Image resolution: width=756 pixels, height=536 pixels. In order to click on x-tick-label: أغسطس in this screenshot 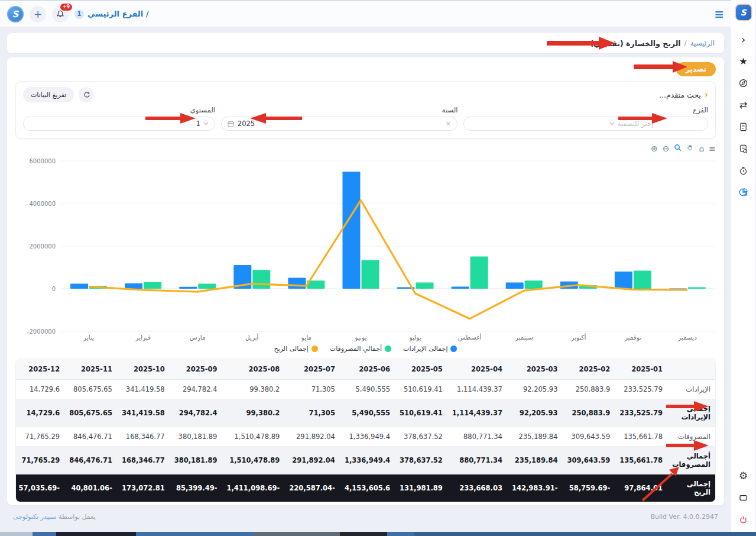, I will do `click(470, 337)`.